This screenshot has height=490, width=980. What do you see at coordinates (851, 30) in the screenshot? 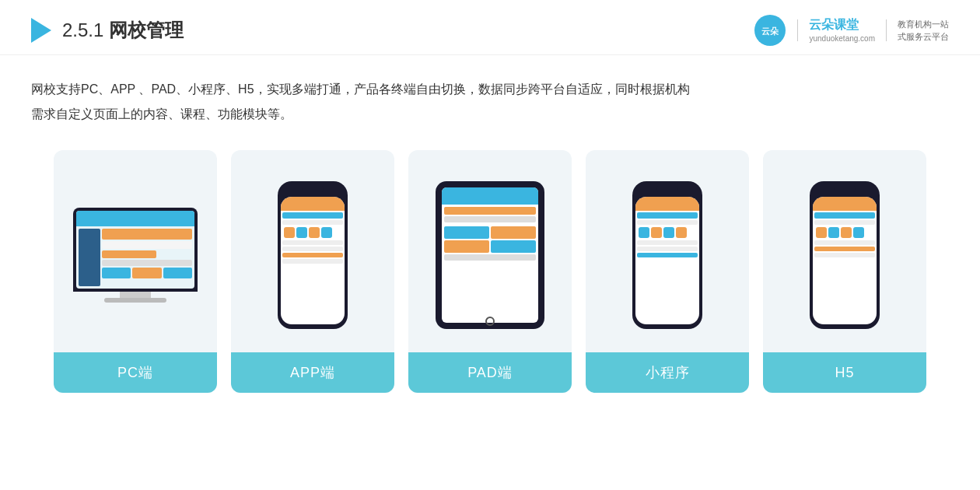
I see `logo-area: 云朵 云朵课堂 yunduoketang.com 教育机构一站 式服务云平台` at bounding box center [851, 30].